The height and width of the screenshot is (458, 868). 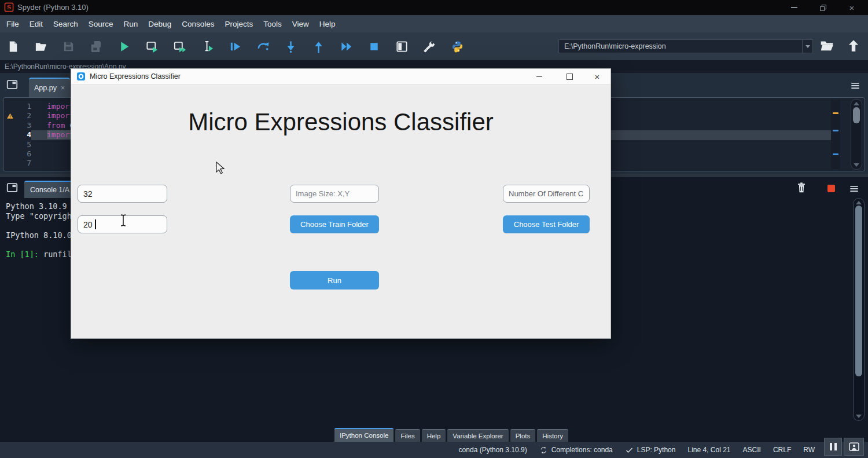 I want to click on menu-view: View, so click(x=301, y=24).